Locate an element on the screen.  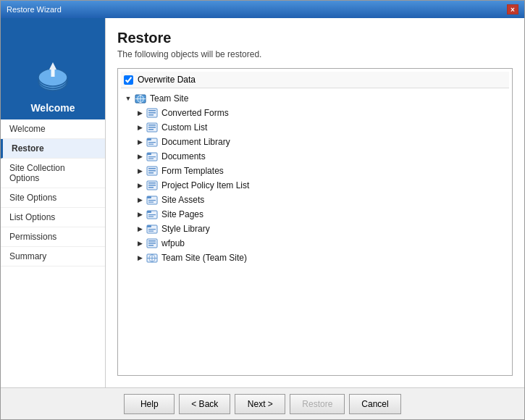
tree-child-label: Custom List is located at coordinates (184, 127).